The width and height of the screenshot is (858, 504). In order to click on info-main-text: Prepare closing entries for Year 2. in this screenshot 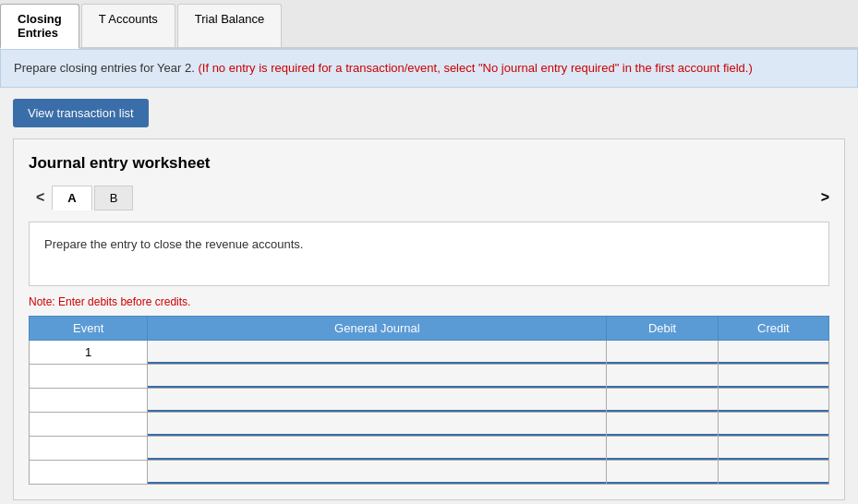, I will do `click(104, 68)`.